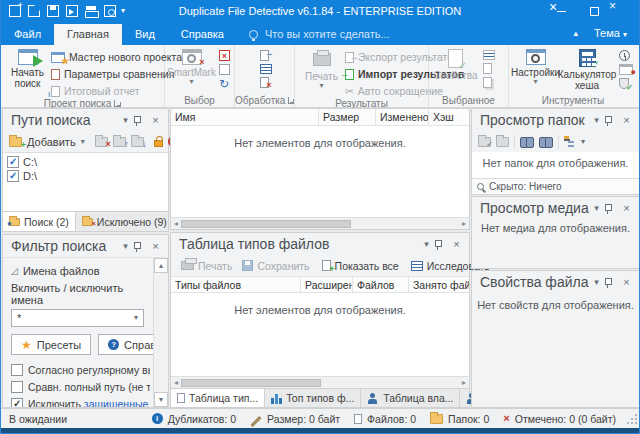  What do you see at coordinates (624, 84) in the screenshot?
I see `protection-shield-icon` at bounding box center [624, 84].